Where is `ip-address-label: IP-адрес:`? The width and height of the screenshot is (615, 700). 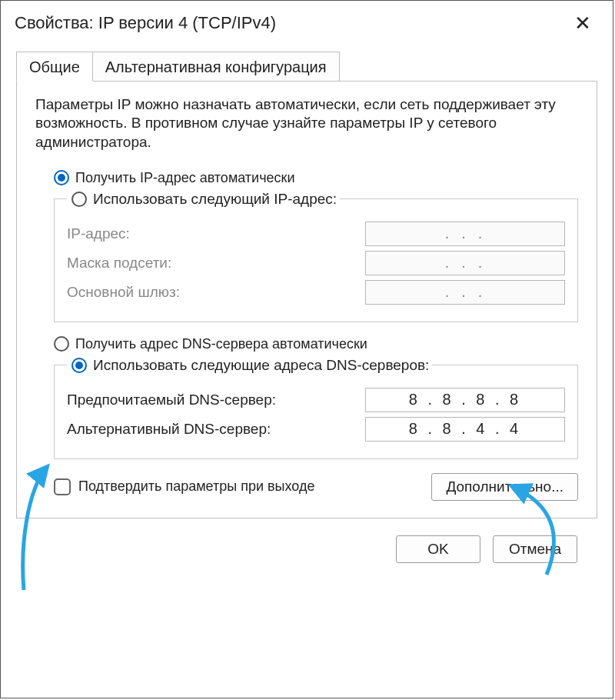 ip-address-label: IP-адрес: is located at coordinates (98, 234).